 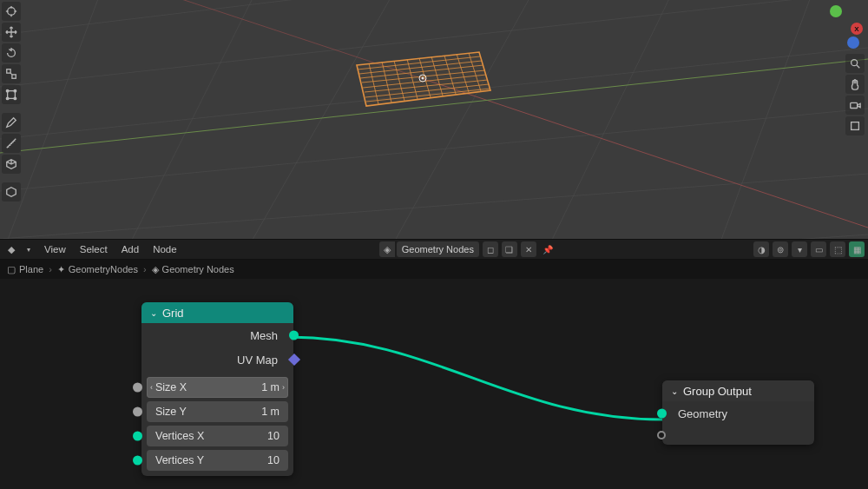 What do you see at coordinates (264, 335) in the screenshot?
I see `output-mesh-label: Mesh` at bounding box center [264, 335].